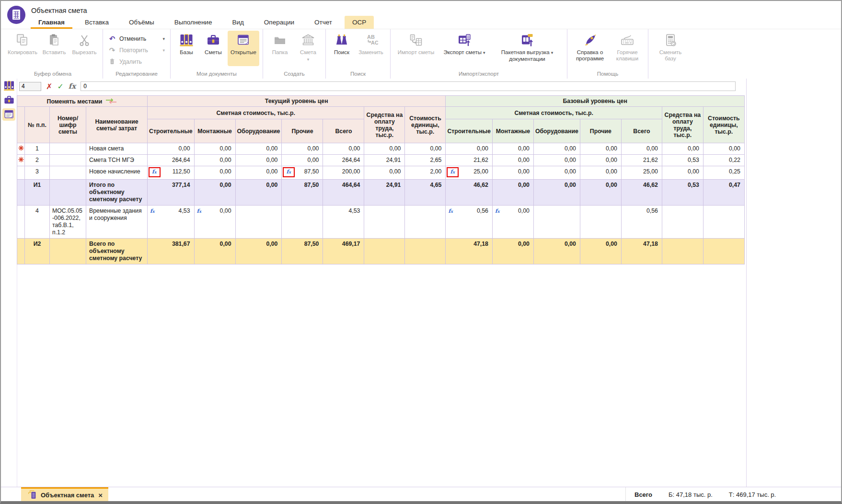  What do you see at coordinates (724, 160) in the screenshot?
I see `grid-cell: 0,22` at bounding box center [724, 160].